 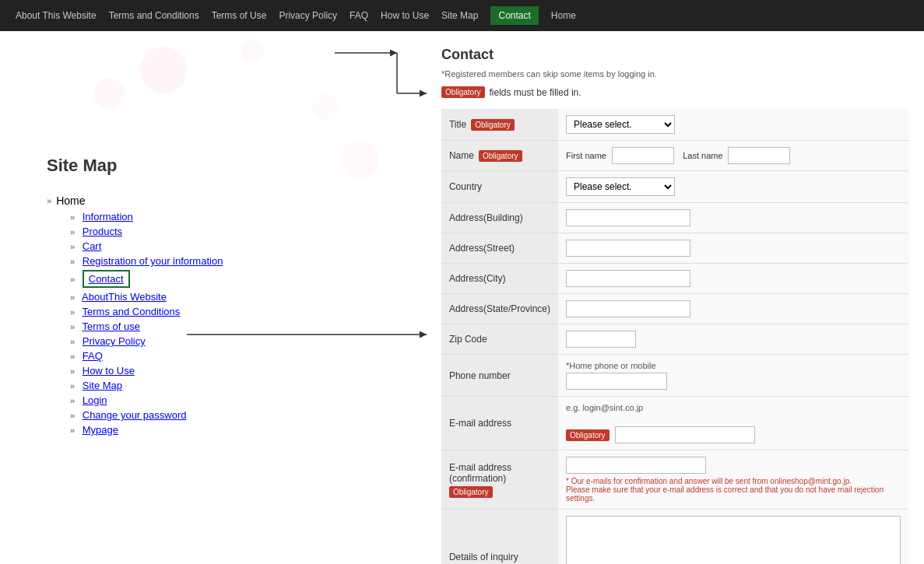 I want to click on sitemap-tree: » Home, so click(x=224, y=201).